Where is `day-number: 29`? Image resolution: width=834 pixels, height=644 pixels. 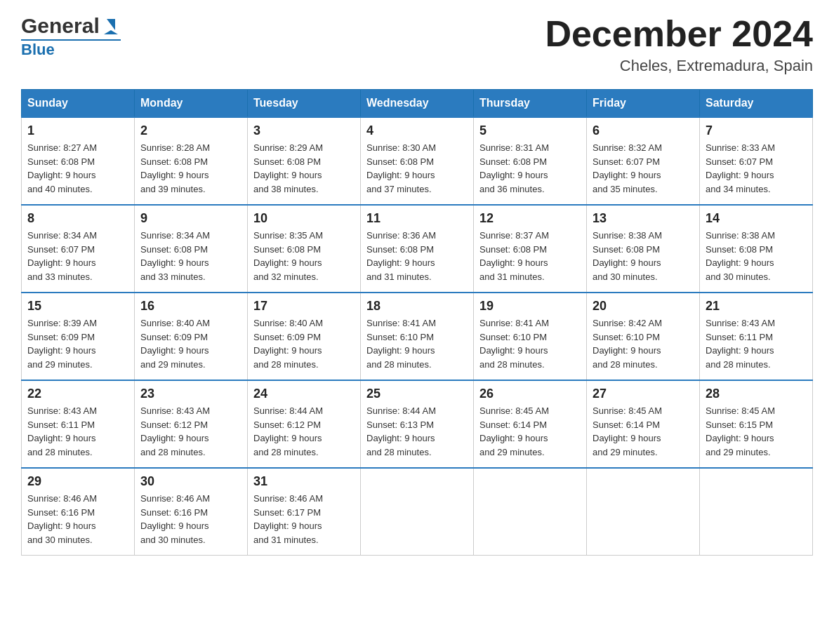 day-number: 29 is located at coordinates (78, 481).